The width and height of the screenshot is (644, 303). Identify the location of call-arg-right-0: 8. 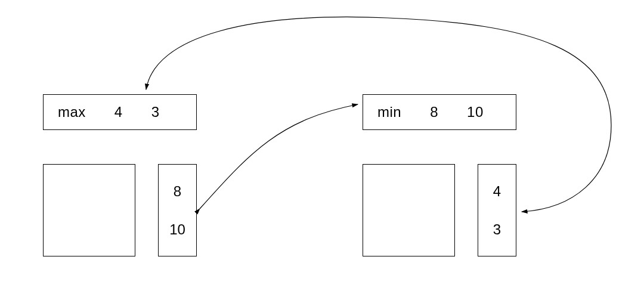
(434, 112).